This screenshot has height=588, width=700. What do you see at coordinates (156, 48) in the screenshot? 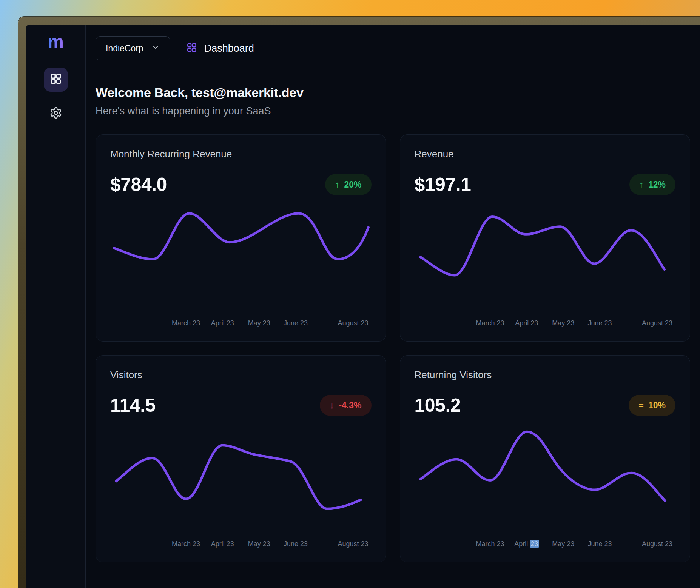
I see `chevron-down-icon` at bounding box center [156, 48].